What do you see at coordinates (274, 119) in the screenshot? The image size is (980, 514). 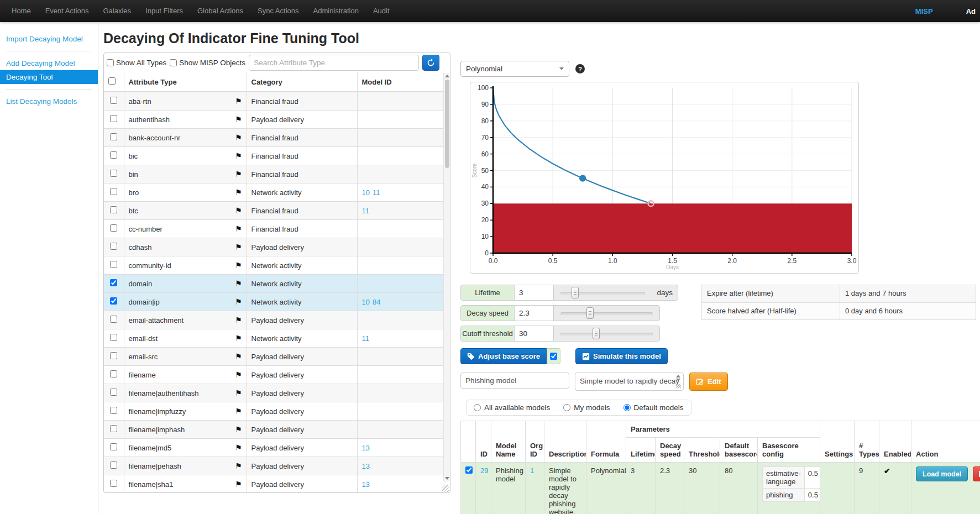 I see `attribute-row: ⚑authentihashPayload delivery` at bounding box center [274, 119].